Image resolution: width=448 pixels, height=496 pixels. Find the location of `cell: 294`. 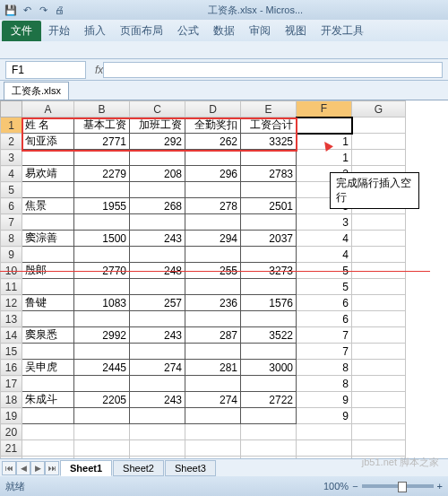

cell: 294 is located at coordinates (213, 239).